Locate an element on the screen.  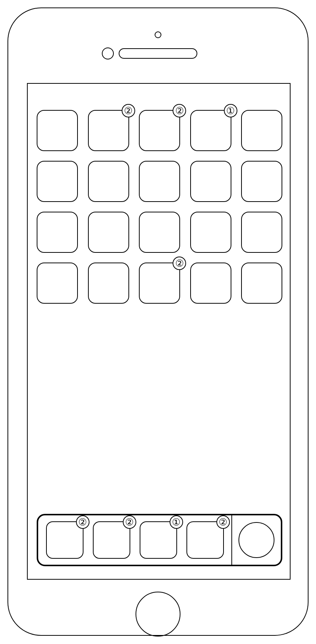
sensor-dot is located at coordinates (158, 35).